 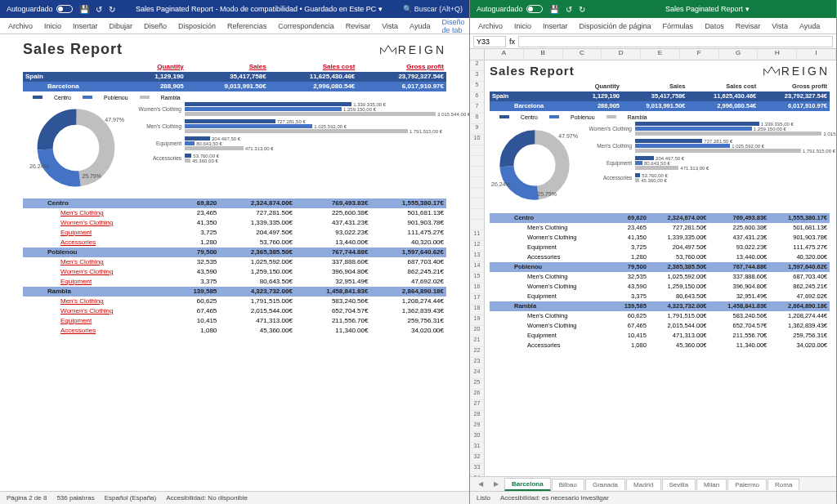 What do you see at coordinates (532, 70) in the screenshot?
I see `report-title: Sales Report` at bounding box center [532, 70].